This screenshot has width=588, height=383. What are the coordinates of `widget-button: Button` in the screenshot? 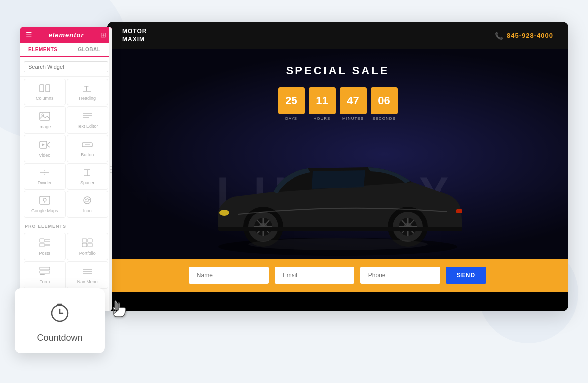 It's located at (88, 149).